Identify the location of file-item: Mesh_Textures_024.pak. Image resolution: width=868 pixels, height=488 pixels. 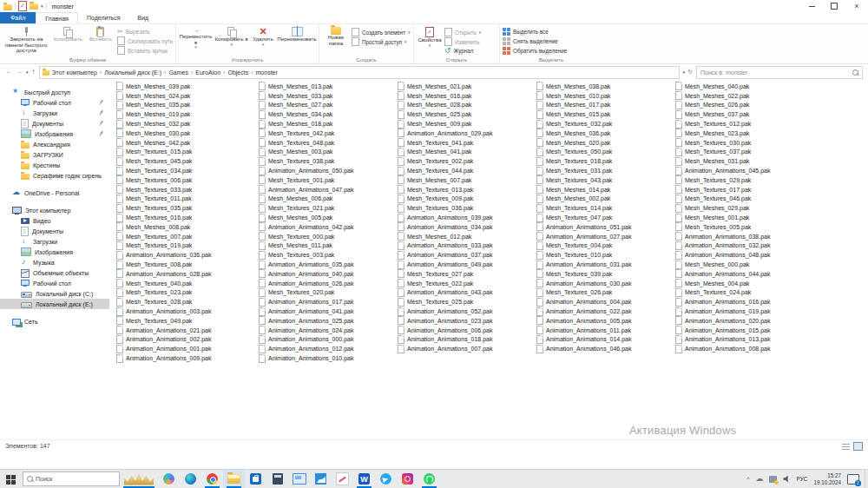
(741, 293).